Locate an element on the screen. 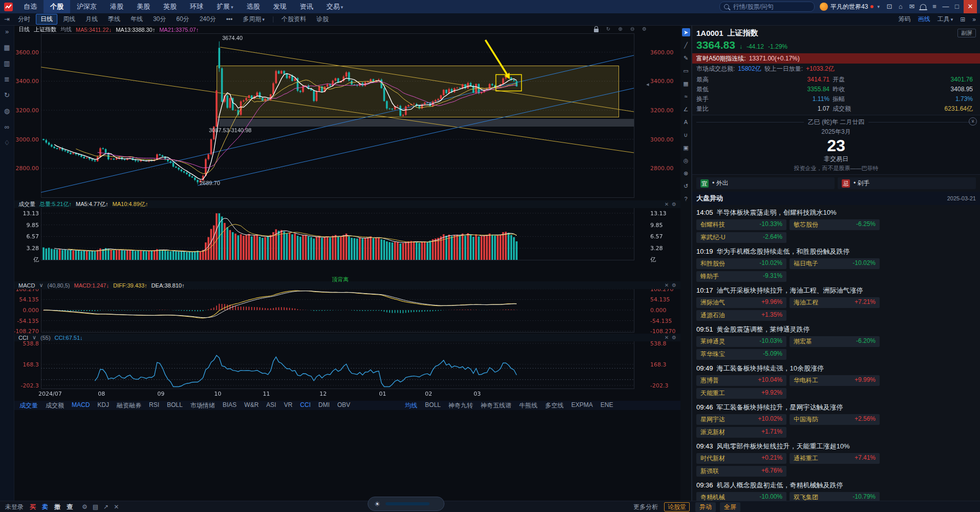 This screenshot has height=512, width=980. period-tab-季线: 季线 is located at coordinates (114, 19).